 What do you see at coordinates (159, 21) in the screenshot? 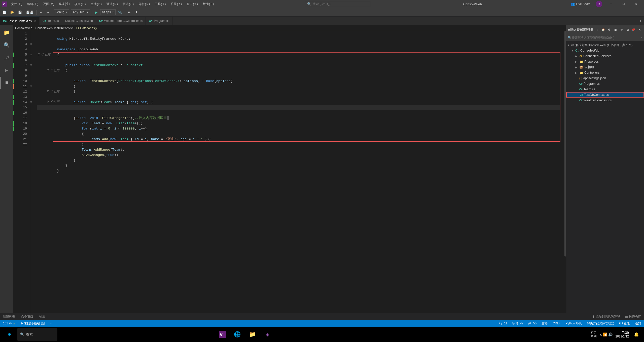
I see `tab-program: C# Program.cs` at bounding box center [159, 21].